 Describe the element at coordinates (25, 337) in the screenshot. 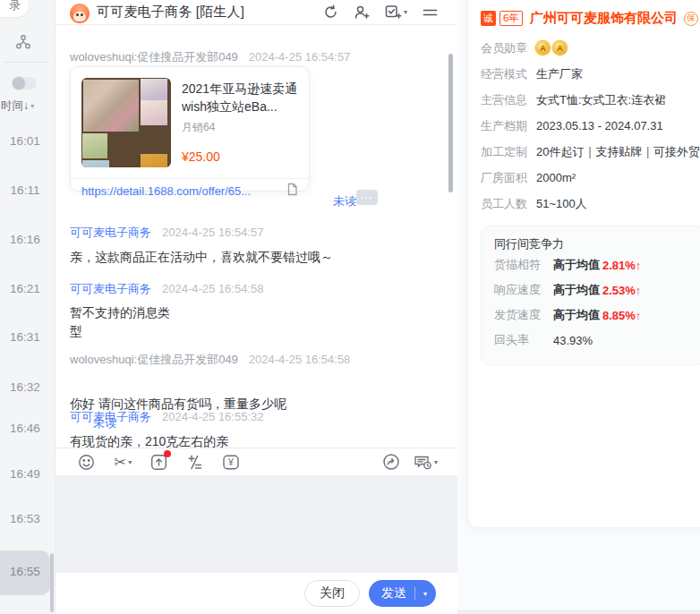

I see `conversation-time: 16:31` at that location.